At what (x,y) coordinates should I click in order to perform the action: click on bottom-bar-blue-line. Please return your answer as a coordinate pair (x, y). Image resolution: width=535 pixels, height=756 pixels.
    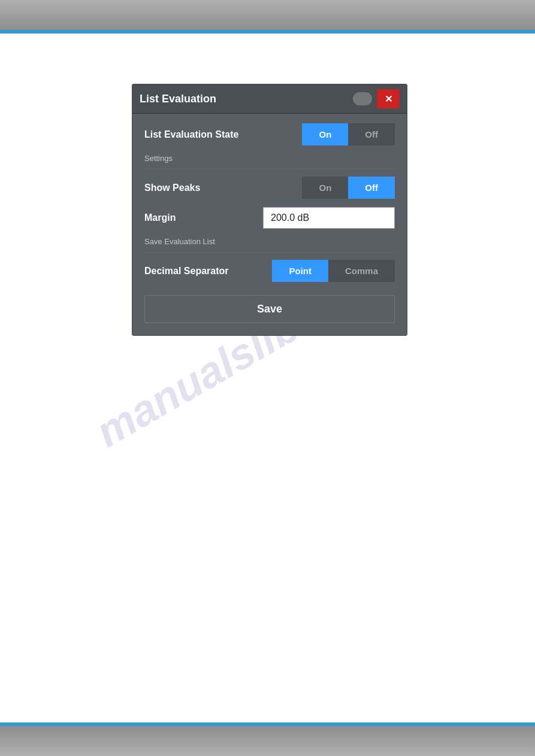
    Looking at the image, I should click on (267, 724).